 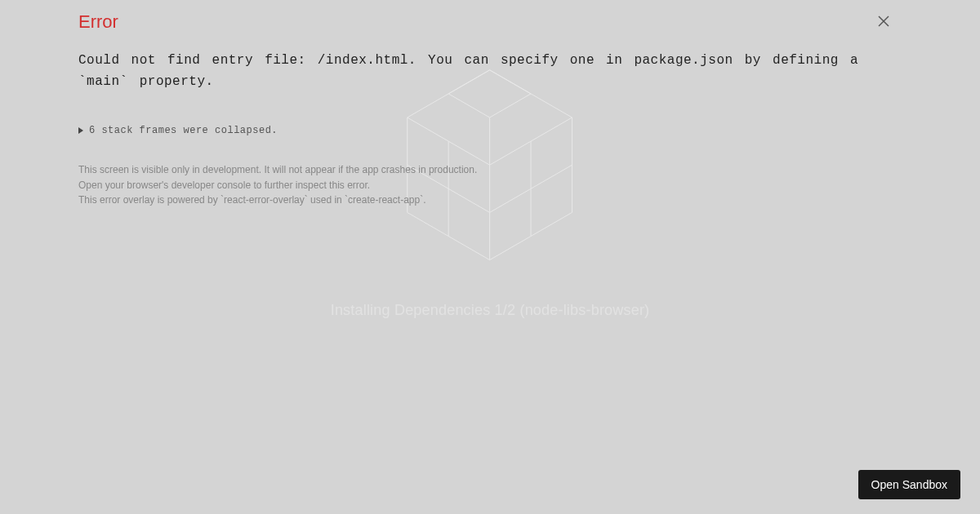 What do you see at coordinates (81, 131) in the screenshot?
I see `expand-triangle-icon` at bounding box center [81, 131].